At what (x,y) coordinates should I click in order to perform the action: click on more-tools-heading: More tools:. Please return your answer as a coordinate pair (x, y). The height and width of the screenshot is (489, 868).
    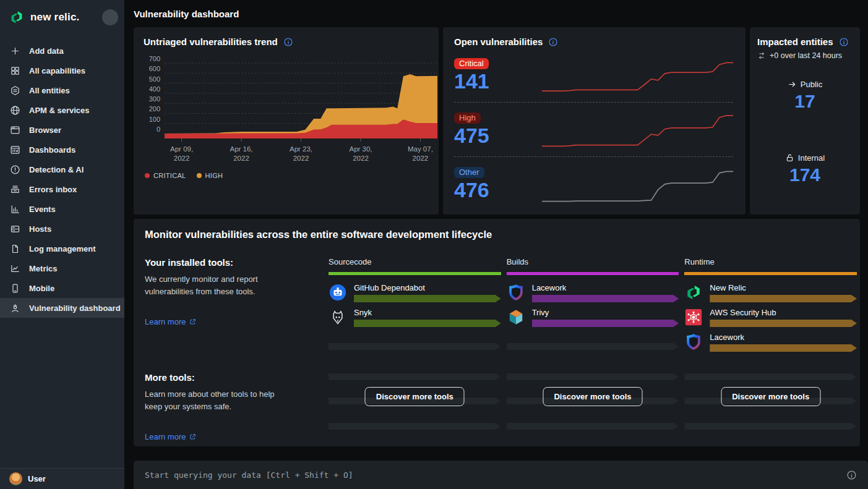
    Looking at the image, I should click on (234, 377).